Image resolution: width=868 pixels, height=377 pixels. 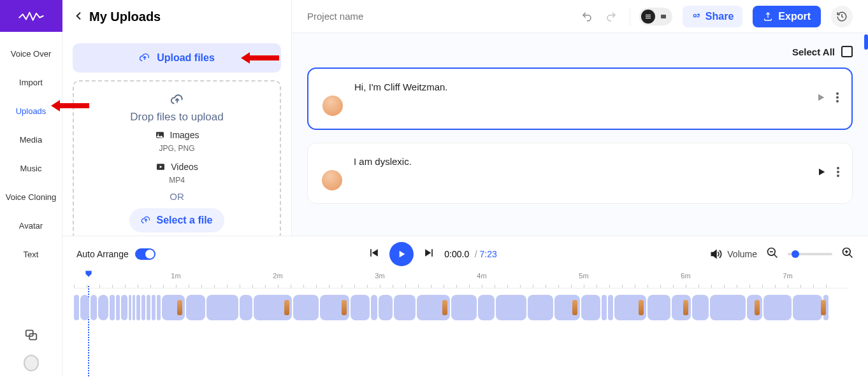 What do you see at coordinates (788, 276) in the screenshot?
I see `ruler-tick: 7m` at bounding box center [788, 276].